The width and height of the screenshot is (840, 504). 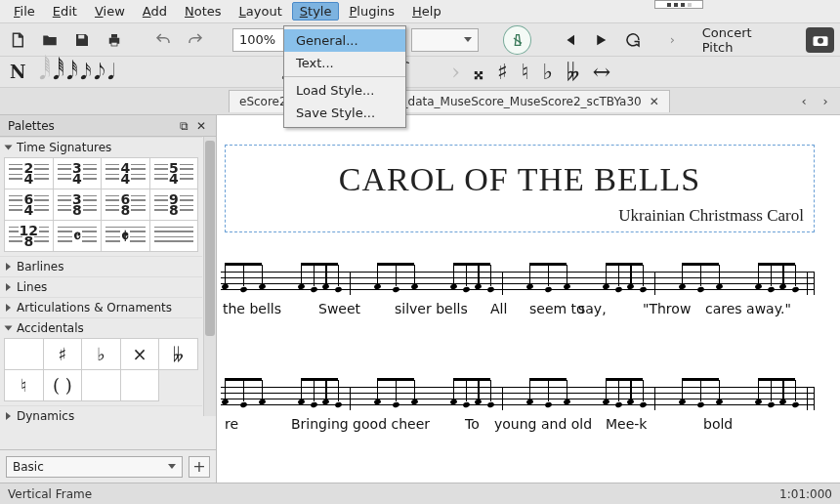 I want to click on score-subtitle: Ukrainian Christmass Carol, so click(x=520, y=216).